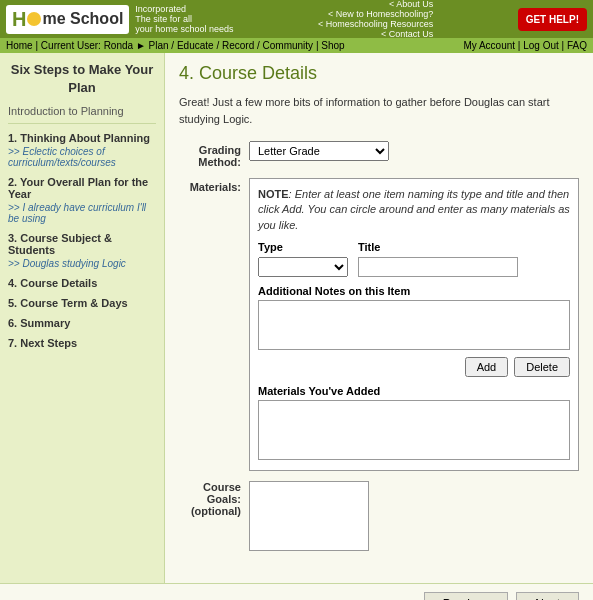 This screenshot has height=600, width=593. I want to click on materials-added-label: Materials You've Added, so click(414, 391).